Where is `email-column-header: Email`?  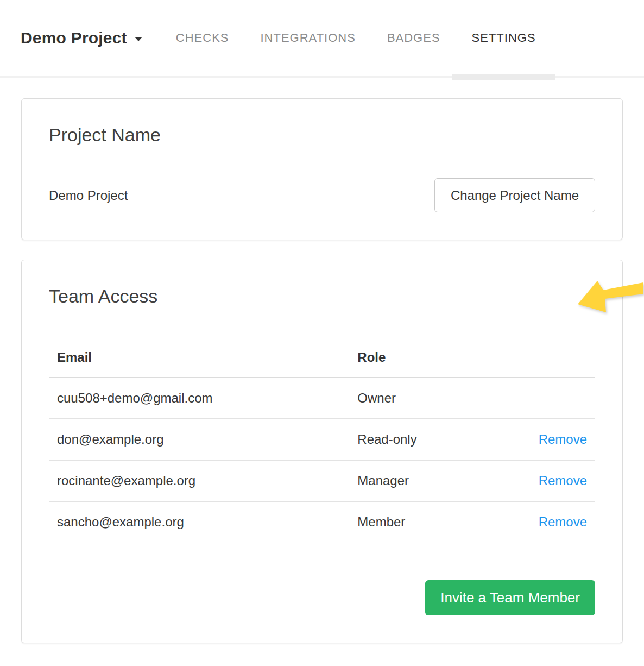
email-column-header: Email is located at coordinates (199, 359).